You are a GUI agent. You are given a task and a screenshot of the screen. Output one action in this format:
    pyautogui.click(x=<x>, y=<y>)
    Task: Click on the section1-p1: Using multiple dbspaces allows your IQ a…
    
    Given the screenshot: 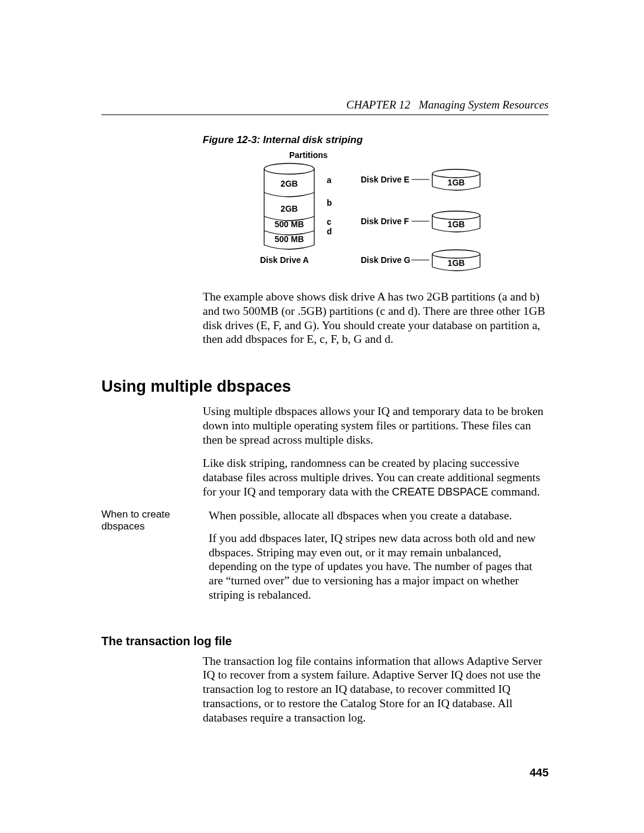 What is the action you would take?
    pyautogui.click(x=376, y=426)
    